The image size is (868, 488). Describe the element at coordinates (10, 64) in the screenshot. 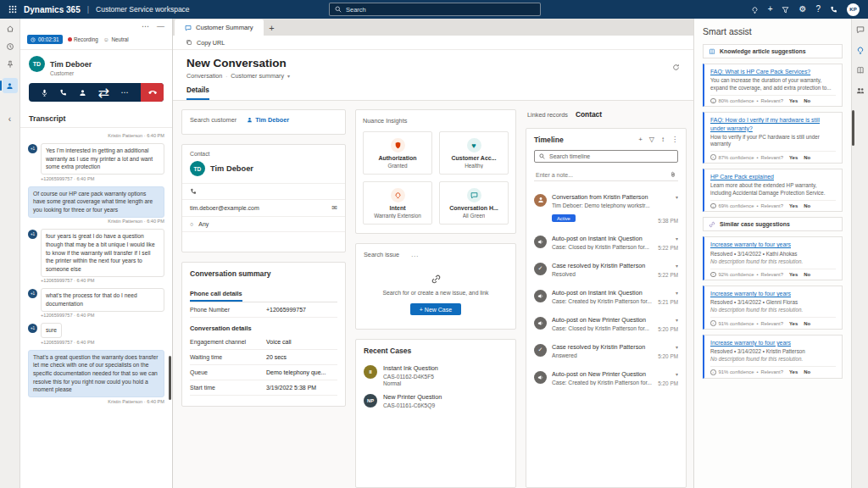

I see `pinned-icon` at that location.